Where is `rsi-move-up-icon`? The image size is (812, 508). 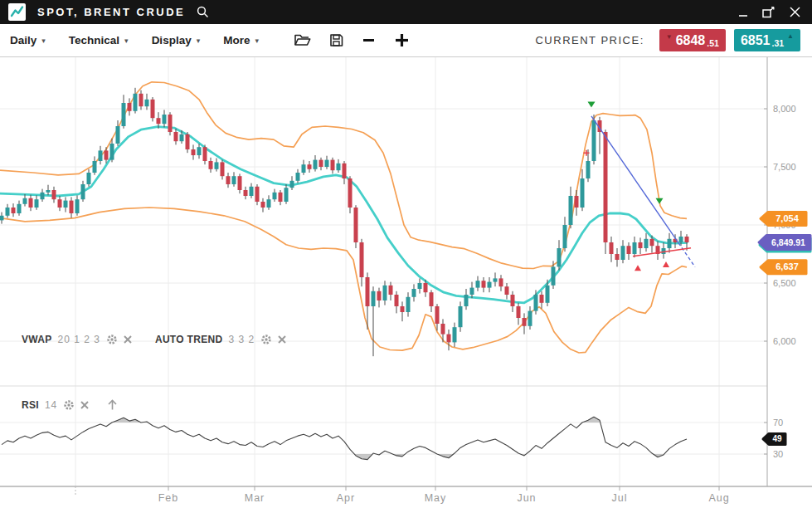 rsi-move-up-icon is located at coordinates (113, 405).